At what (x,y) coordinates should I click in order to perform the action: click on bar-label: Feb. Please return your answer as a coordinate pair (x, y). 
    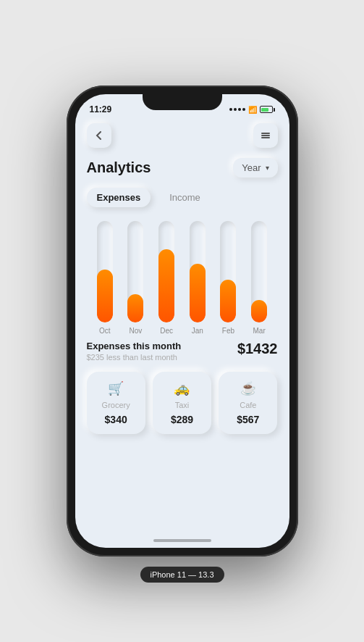
    Looking at the image, I should click on (229, 330).